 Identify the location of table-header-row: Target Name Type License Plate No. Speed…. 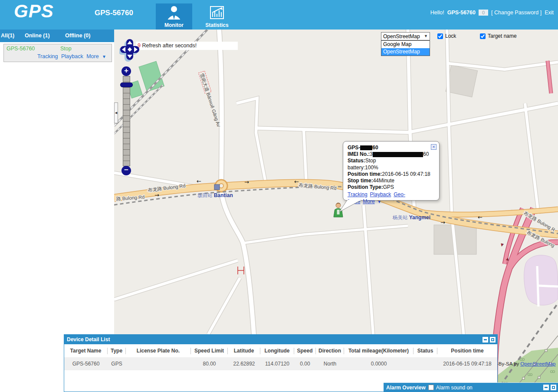
(281, 351).